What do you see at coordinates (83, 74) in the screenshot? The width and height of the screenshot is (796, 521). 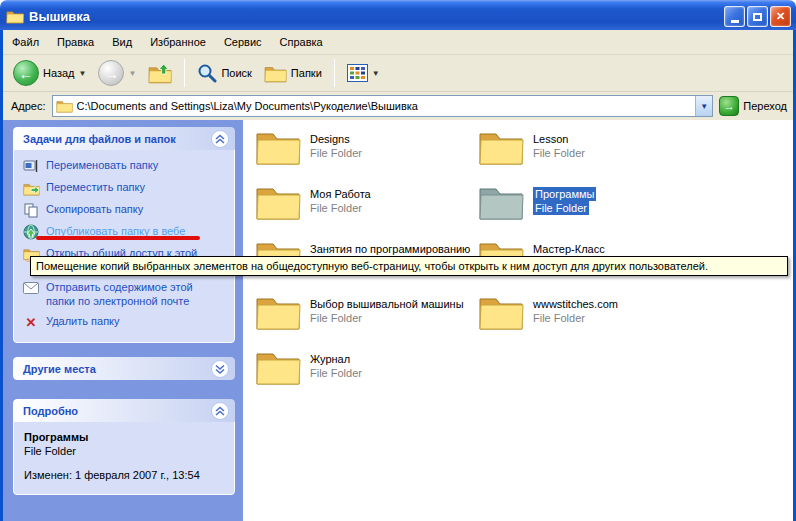 I see `back-dropdown-icon: ▼` at bounding box center [83, 74].